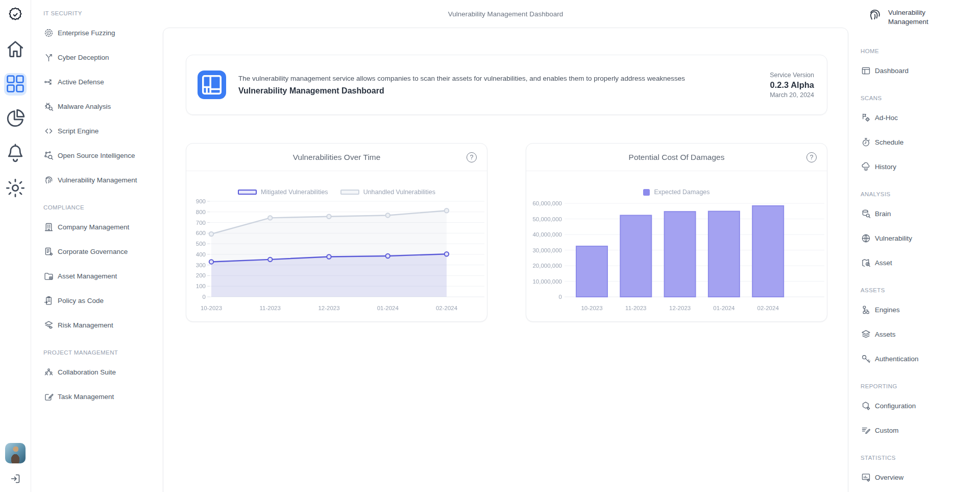  I want to click on sidebar-item-policy-as-code: Policy as Code, so click(100, 300).